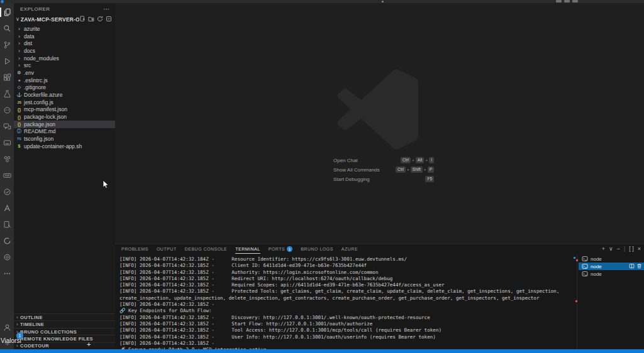 Image resolution: width=644 pixels, height=353 pixels. What do you see at coordinates (64, 80) in the screenshot?
I see `file-row: ●.eslintrc.js` at bounding box center [64, 80].